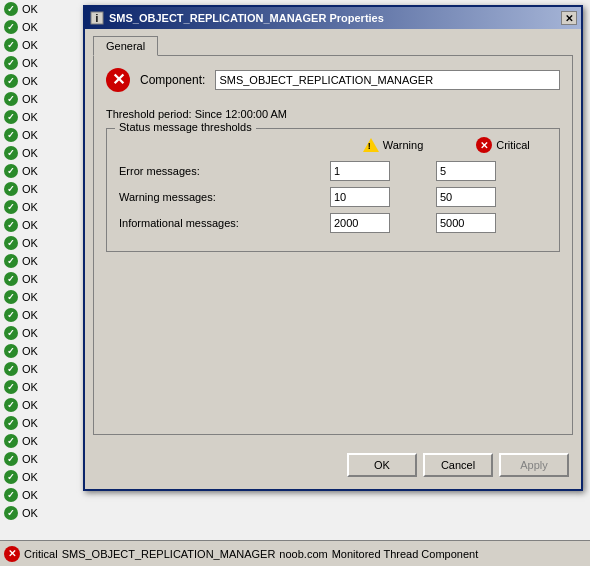 This screenshot has width=590, height=566. I want to click on critical-header: ✕ Critical, so click(503, 145).